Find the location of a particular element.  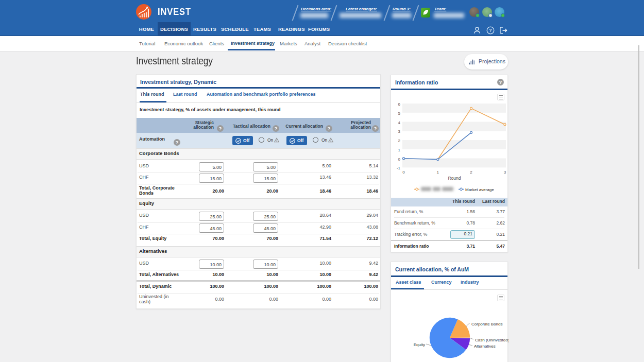

svg-text: Market average is located at coordinates (480, 189).